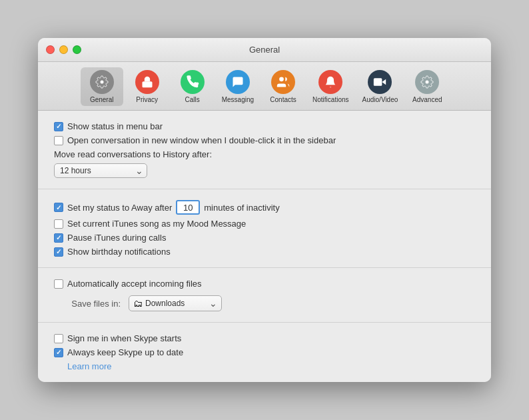  I want to click on sign-in-checkbox, so click(59, 339).